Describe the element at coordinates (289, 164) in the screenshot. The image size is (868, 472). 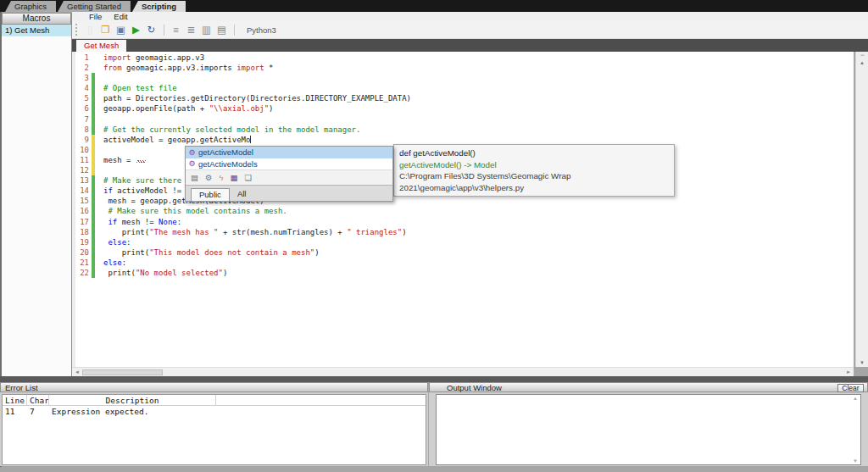
I see `autocomplete-item: ⚙getActiveModels` at that location.